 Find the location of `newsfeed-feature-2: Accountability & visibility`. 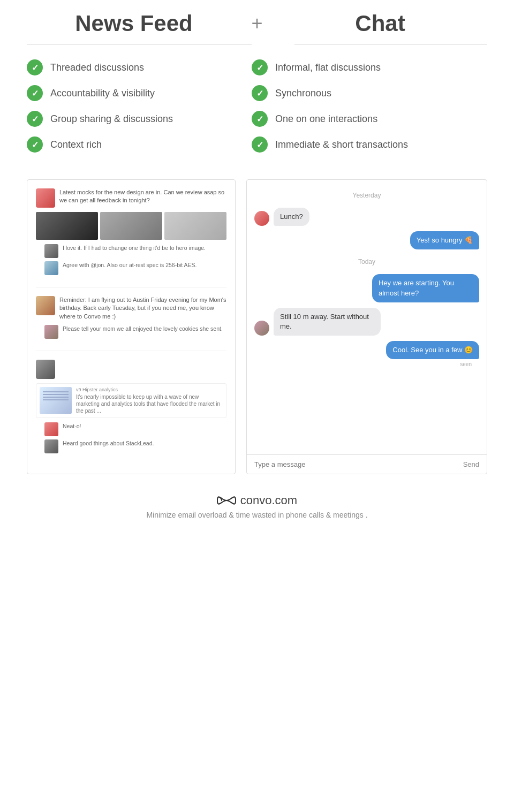

newsfeed-feature-2: Accountability & visibility is located at coordinates (139, 93).